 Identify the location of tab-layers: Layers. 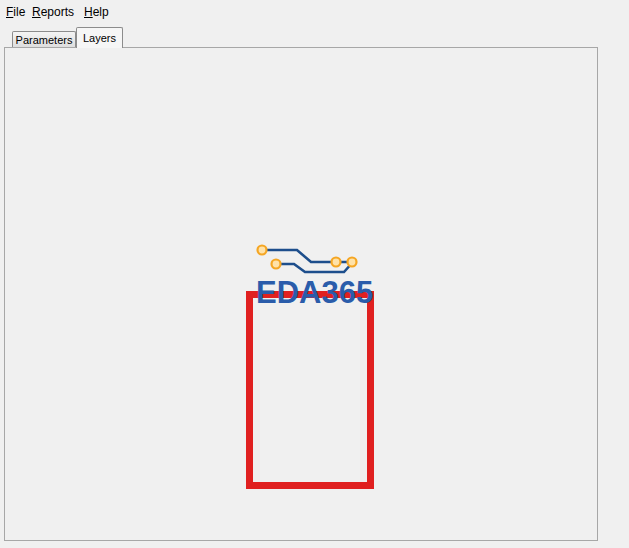
(100, 38).